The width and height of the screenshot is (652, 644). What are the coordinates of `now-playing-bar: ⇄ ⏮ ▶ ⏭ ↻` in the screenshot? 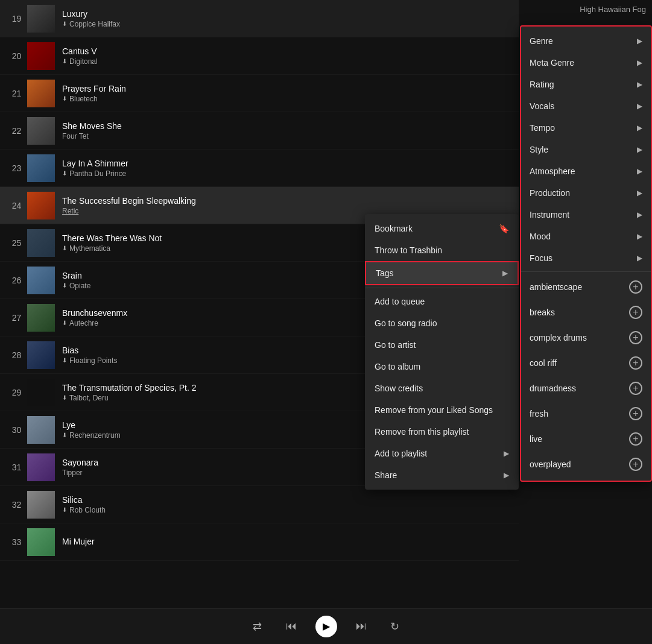 It's located at (326, 626).